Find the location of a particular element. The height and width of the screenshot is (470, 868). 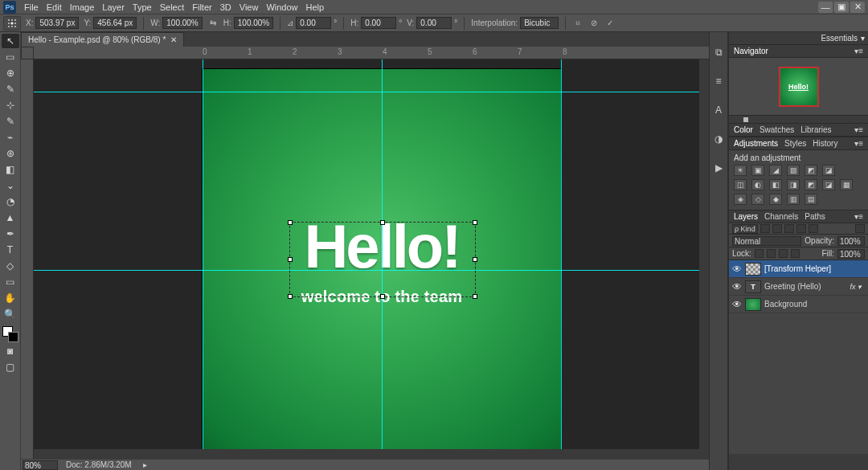

ruler-origin is located at coordinates (27, 53).